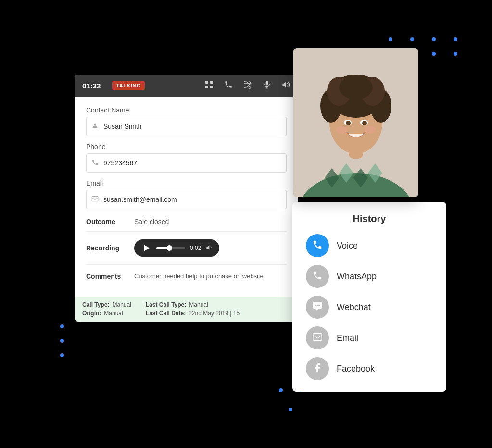 The width and height of the screenshot is (492, 448). Describe the element at coordinates (95, 163) in the screenshot. I see `phone-field-icon` at that location.